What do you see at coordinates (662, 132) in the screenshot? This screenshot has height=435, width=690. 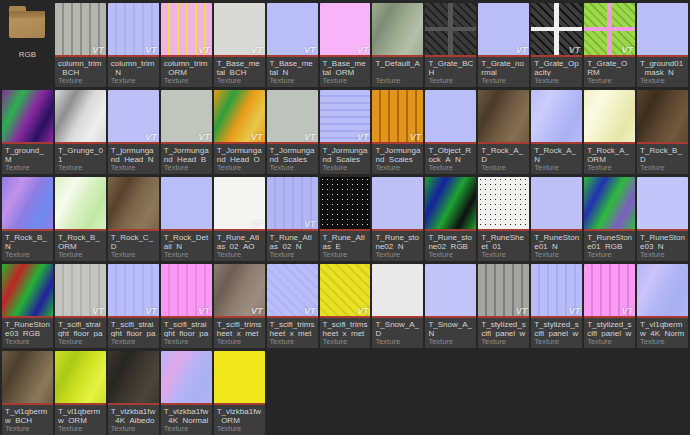 I see `asset-tile: T_Rock_B_D Texture` at bounding box center [662, 132].